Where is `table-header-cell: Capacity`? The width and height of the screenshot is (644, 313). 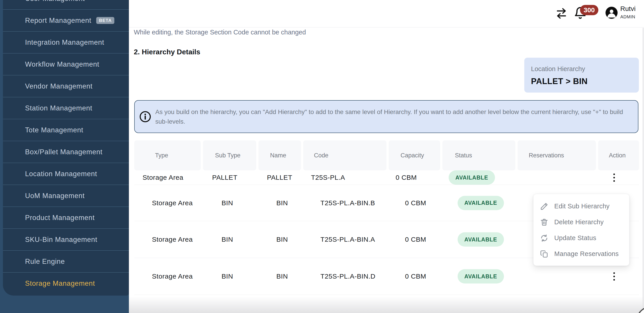 table-header-cell: Capacity is located at coordinates (416, 155).